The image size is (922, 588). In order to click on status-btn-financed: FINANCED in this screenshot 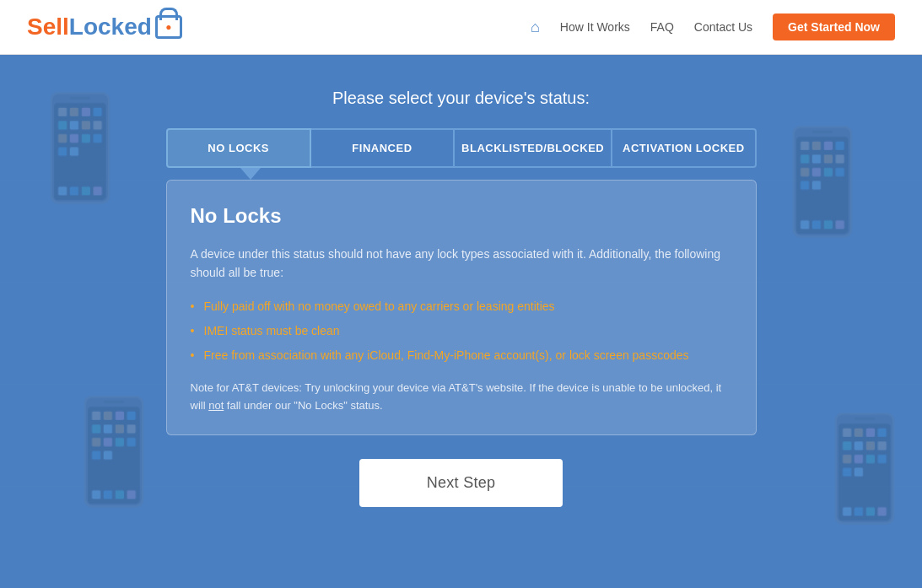, I will do `click(383, 148)`.